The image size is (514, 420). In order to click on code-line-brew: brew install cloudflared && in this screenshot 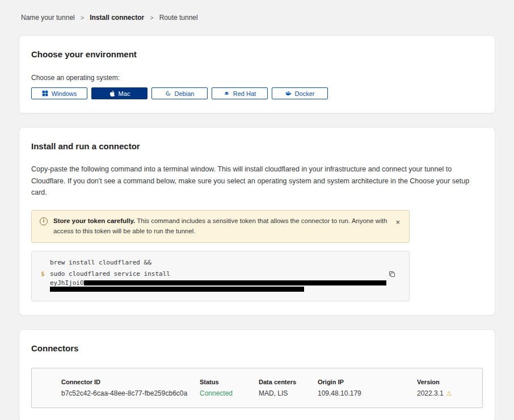, I will do `click(220, 263)`.